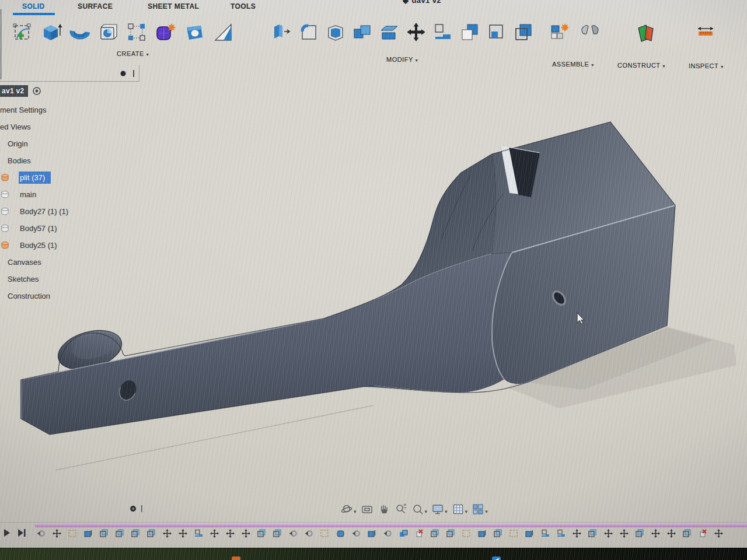  I want to click on create-form-icon, so click(166, 32).